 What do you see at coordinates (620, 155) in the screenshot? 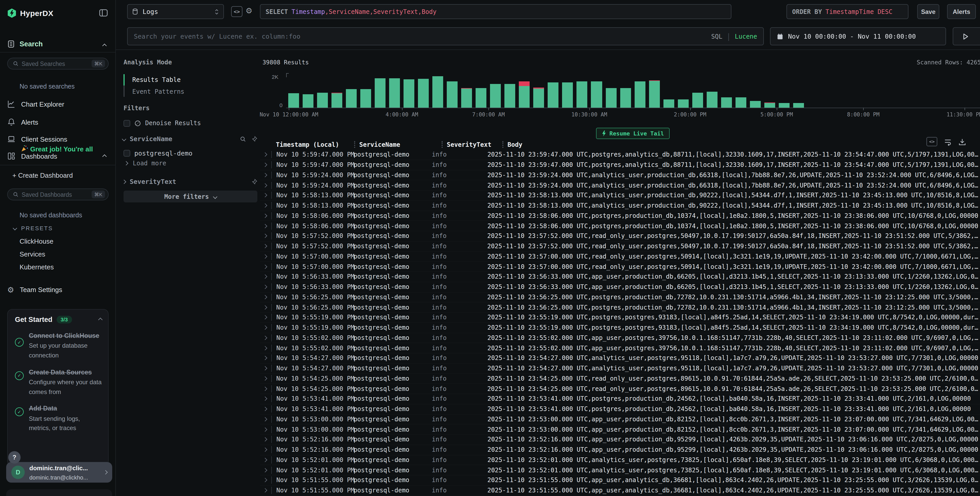
I see `table-row: Nov 10 5:59:47.000 PMpostgresql-demoinfo…` at bounding box center [620, 155].